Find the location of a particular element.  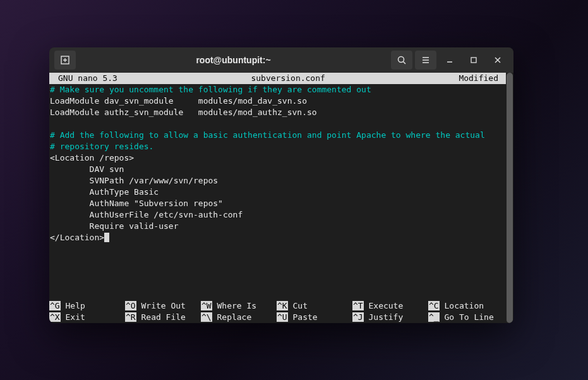

scrollbar-thumb is located at coordinates (510, 198).